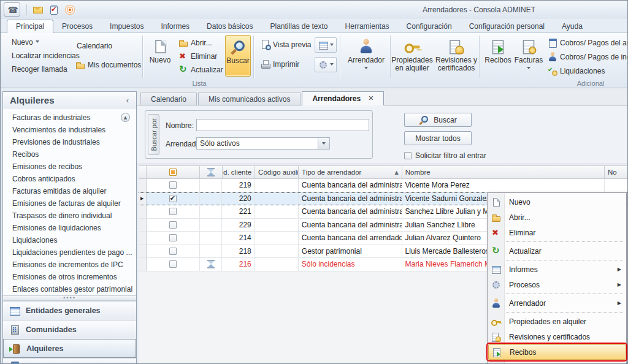 The height and width of the screenshot is (364, 628). I want to click on ribbon-button-revisiones-certificados: Revisiones y certificados, so click(456, 56).